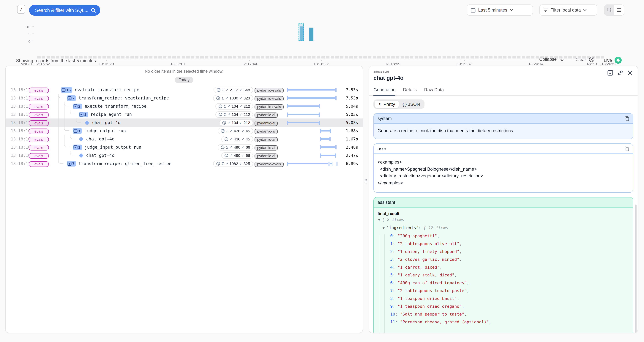 Image resolution: width=644 pixels, height=342 pixels. I want to click on span-duration: 5.04s, so click(352, 106).